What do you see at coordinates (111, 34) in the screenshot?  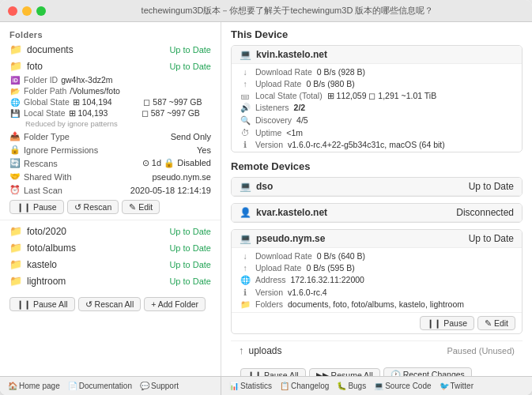 I see `folders-section-header: Folders` at bounding box center [111, 34].